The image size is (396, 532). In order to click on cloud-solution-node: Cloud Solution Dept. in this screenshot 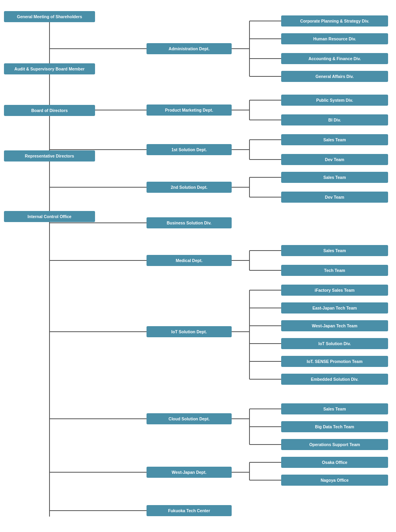, I will do `click(189, 419)`.